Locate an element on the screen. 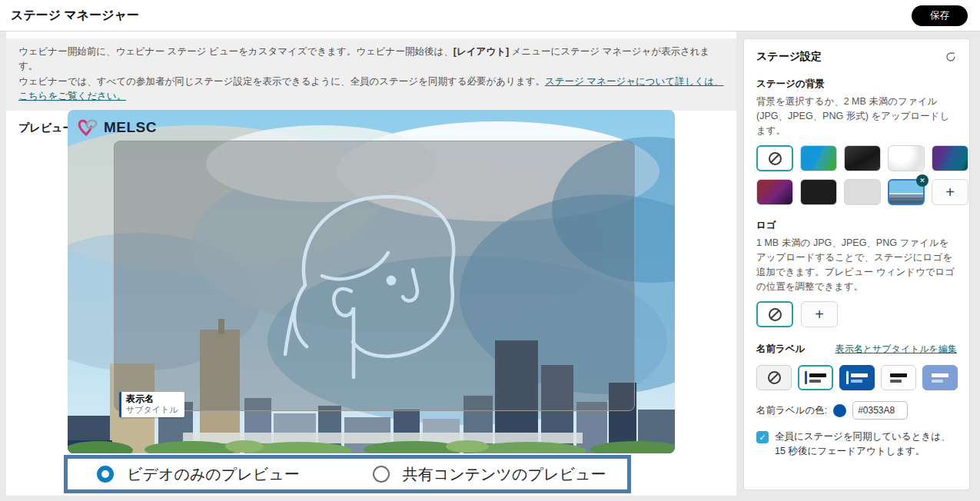 The height and width of the screenshot is (501, 980). person-placeholder-icon is located at coordinates (374, 276).